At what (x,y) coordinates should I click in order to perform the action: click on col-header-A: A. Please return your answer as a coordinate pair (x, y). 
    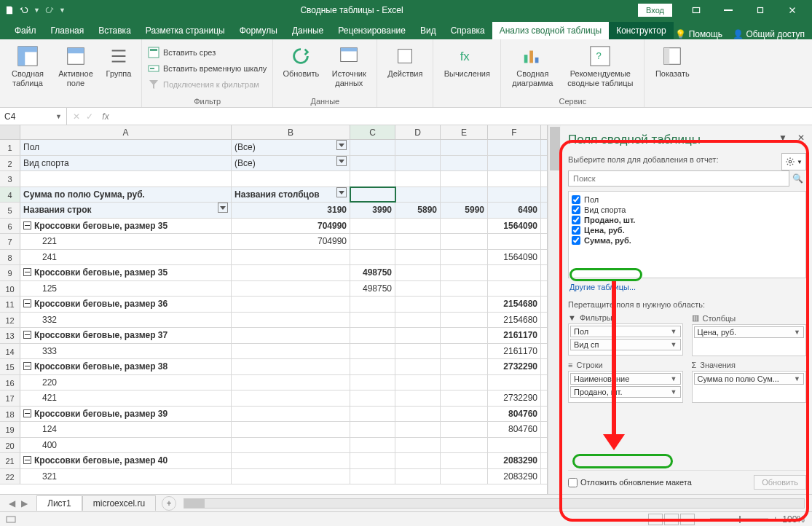
    Looking at the image, I should click on (126, 133).